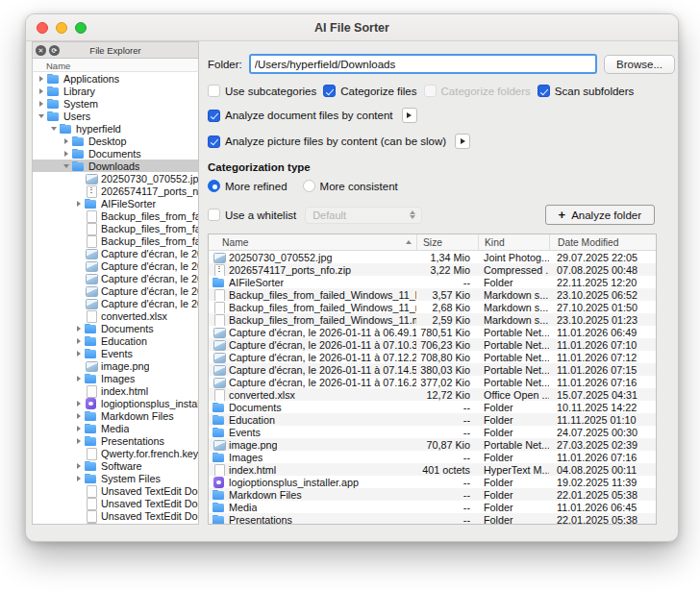 The image size is (700, 591). What do you see at coordinates (433, 482) in the screenshot?
I see `table-row: logioptionsplus_installer.app--Folder19.…` at bounding box center [433, 482].